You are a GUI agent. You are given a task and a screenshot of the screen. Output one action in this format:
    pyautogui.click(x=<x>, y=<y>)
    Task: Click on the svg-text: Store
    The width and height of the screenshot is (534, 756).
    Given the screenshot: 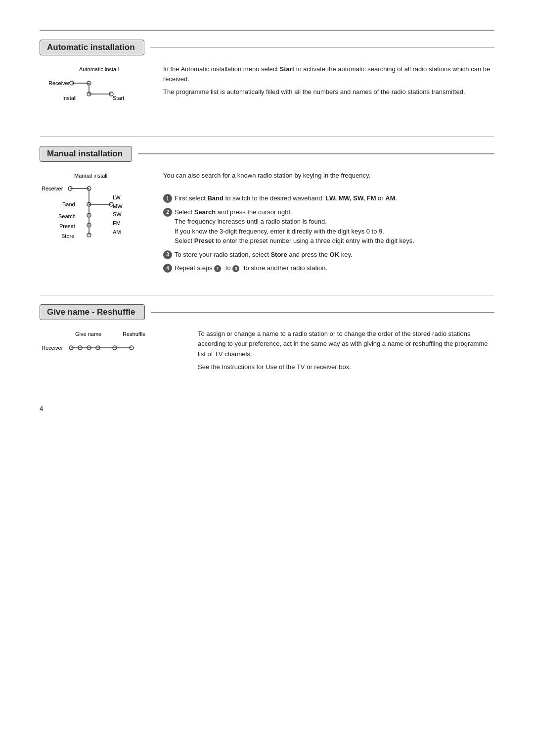 What is the action you would take?
    pyautogui.click(x=68, y=236)
    